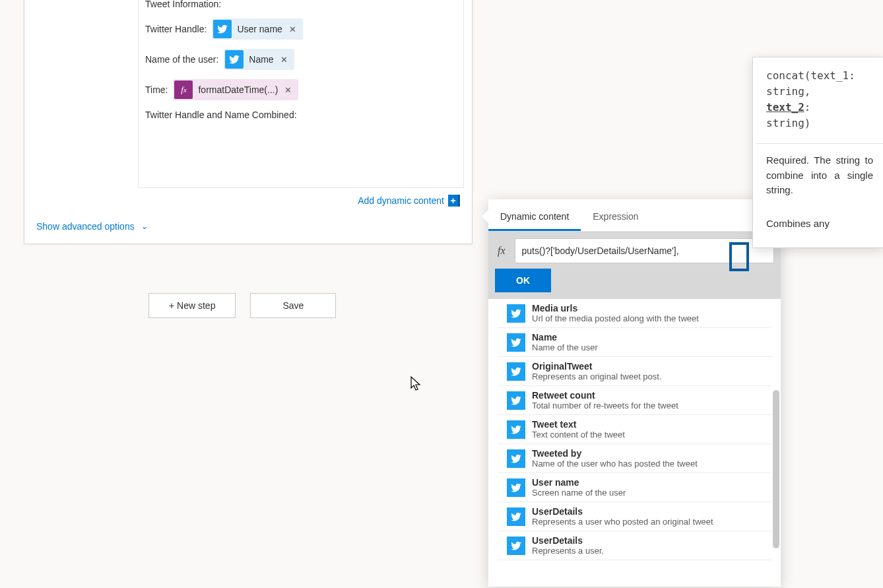 The width and height of the screenshot is (883, 588). I want to click on item-desc: Name of the user, so click(647, 347).